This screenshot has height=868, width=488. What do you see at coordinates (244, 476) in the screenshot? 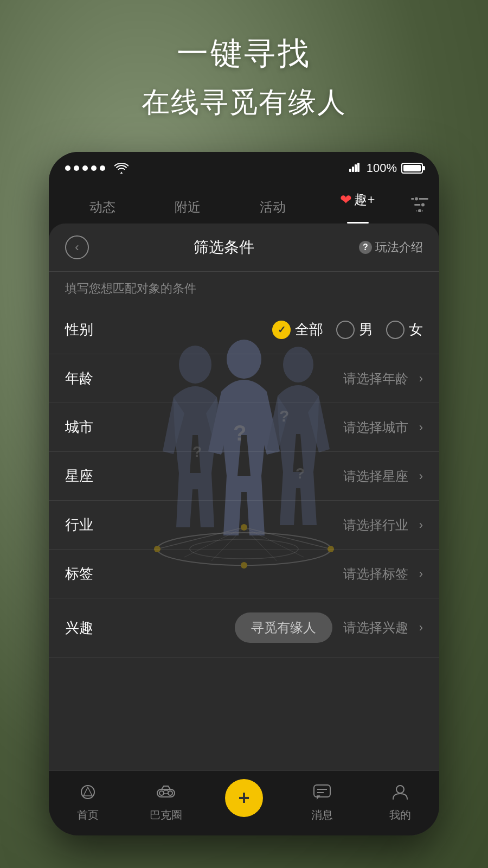
I see `filter-constellation-row: 星座 请选择星座 ›` at bounding box center [244, 476].